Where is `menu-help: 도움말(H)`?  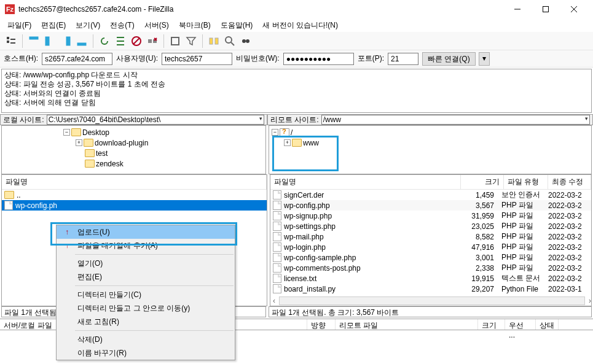
menu-help: 도움말(H) is located at coordinates (237, 26).